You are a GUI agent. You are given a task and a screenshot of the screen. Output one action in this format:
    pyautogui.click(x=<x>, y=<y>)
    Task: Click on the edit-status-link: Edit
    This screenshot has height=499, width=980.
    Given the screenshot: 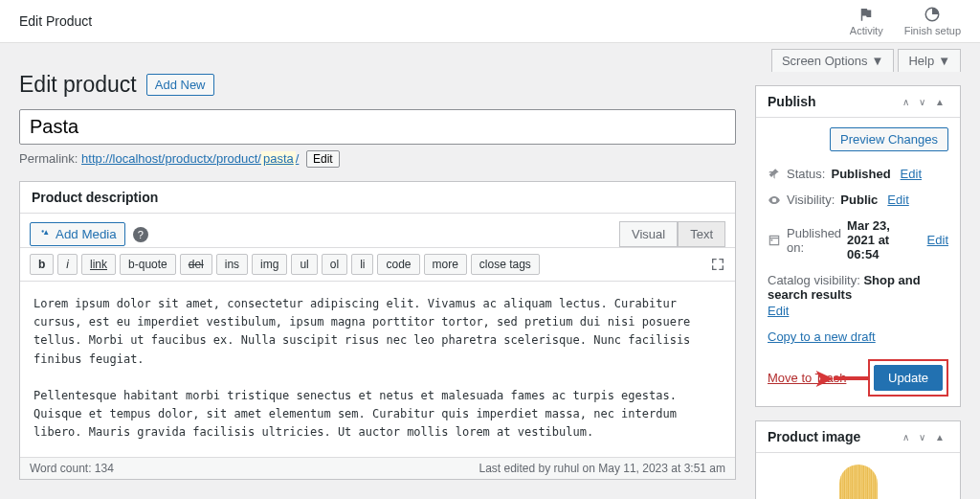 What is the action you would take?
    pyautogui.click(x=911, y=174)
    